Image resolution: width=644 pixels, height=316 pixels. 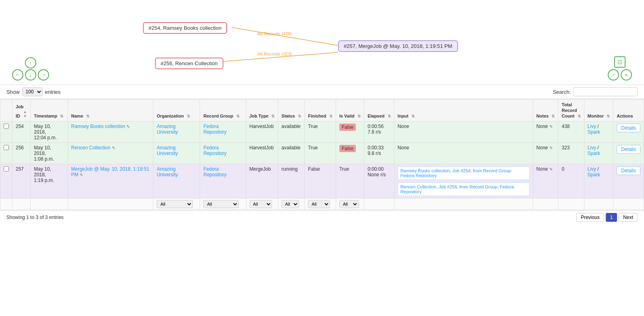 I want to click on monitor-256: Livy / Spark, so click(x=599, y=154).